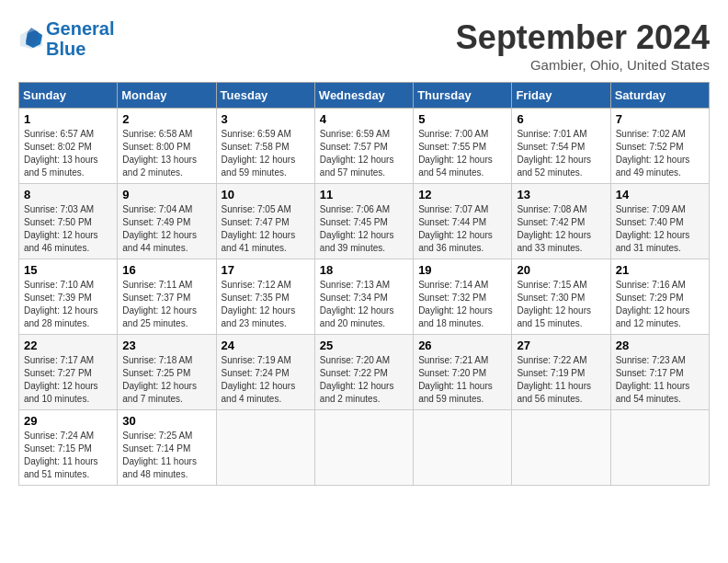 This screenshot has width=728, height=563. Describe the element at coordinates (166, 154) in the screenshot. I see `day-info: Sunrise: 6:58 AMSunset: 8:00 PMDaylight:…` at that location.